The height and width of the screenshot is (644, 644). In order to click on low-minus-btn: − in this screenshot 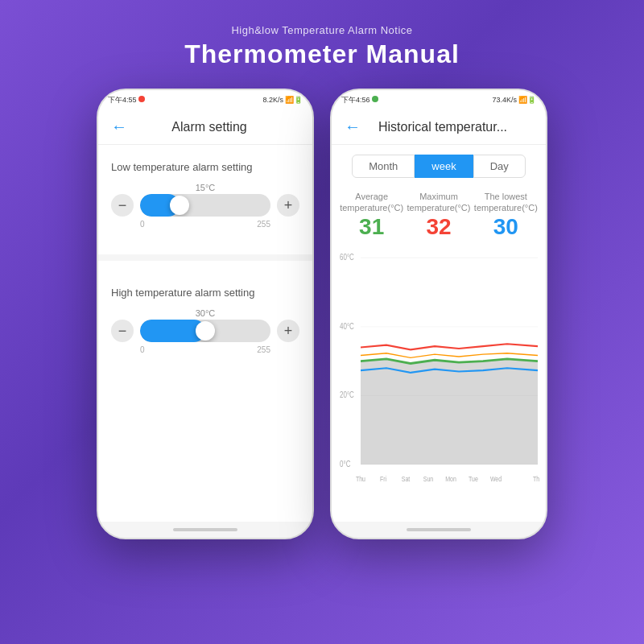, I will do `click(122, 205)`.